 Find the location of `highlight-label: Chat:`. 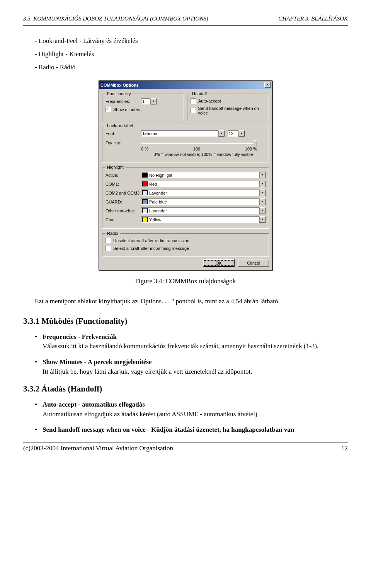

highlight-label: Chat: is located at coordinates (123, 220).